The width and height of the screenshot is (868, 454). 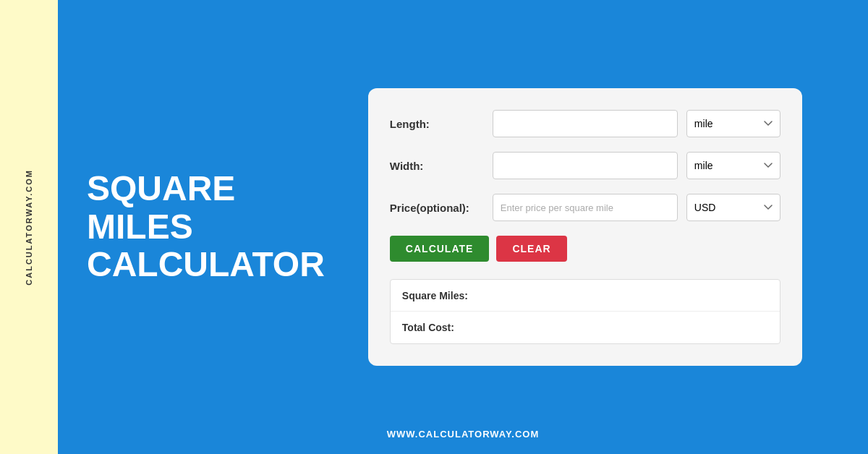 What do you see at coordinates (205, 227) in the screenshot?
I see `title-section: SQUARE MILES CALCULATOR` at bounding box center [205, 227].